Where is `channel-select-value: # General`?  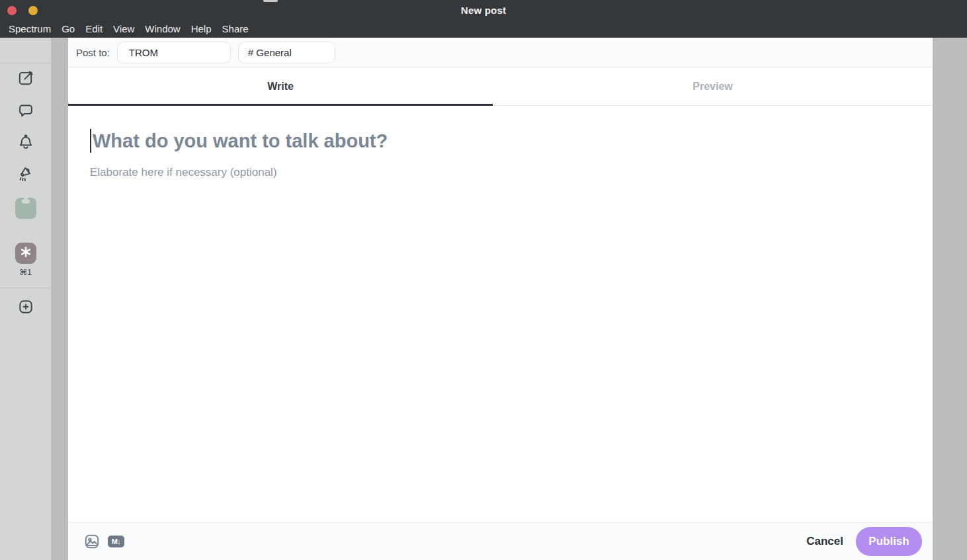
channel-select-value: # General is located at coordinates (270, 53).